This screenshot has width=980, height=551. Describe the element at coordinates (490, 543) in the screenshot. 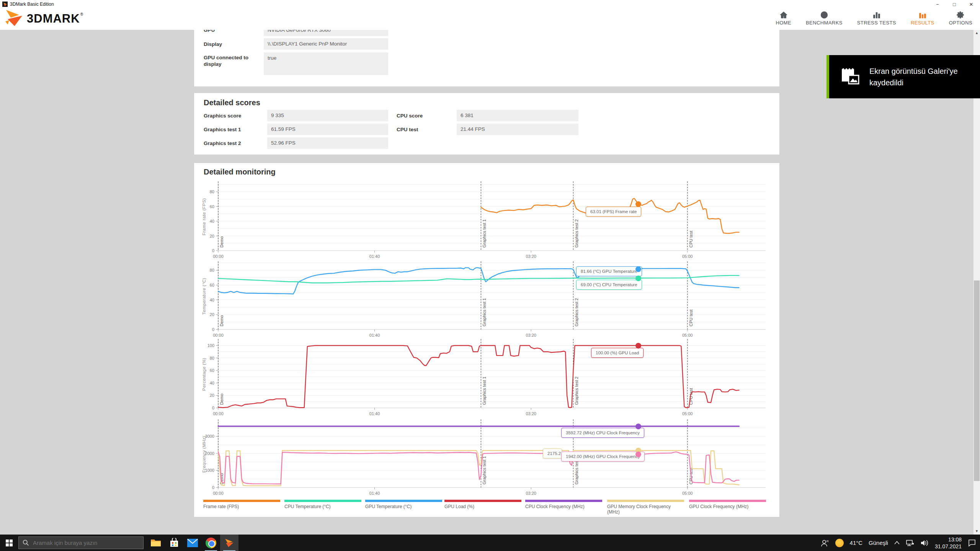

I see `taskbar: R 41°C Güneşli 13:08 31.07.2021` at that location.